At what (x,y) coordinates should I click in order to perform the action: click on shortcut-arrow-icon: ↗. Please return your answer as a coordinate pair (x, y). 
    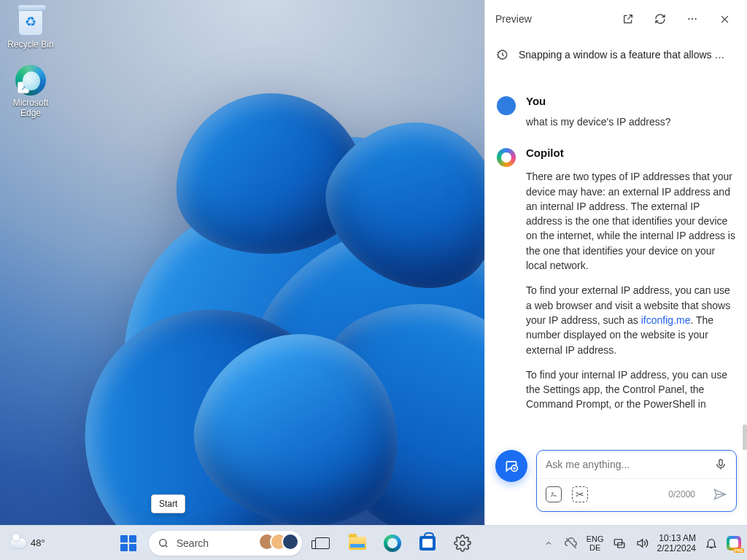
    Looking at the image, I should click on (23, 88).